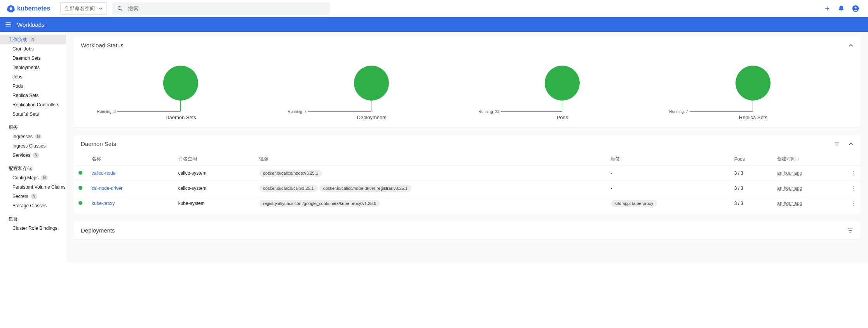 The width and height of the screenshot is (868, 328). What do you see at coordinates (29, 9) in the screenshot?
I see `logo: kubernetes` at bounding box center [29, 9].